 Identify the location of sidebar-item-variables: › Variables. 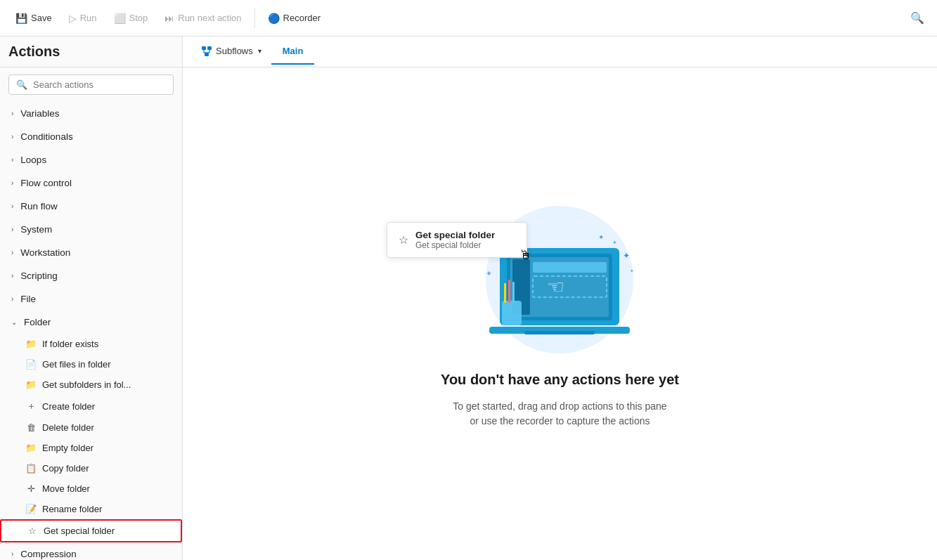
(91, 114).